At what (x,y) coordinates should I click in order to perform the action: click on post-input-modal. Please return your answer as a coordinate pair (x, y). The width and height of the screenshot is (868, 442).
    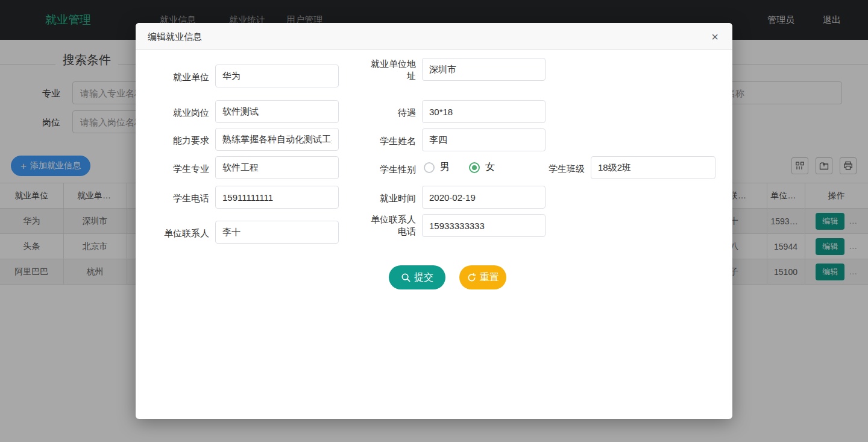
    Looking at the image, I should click on (277, 112).